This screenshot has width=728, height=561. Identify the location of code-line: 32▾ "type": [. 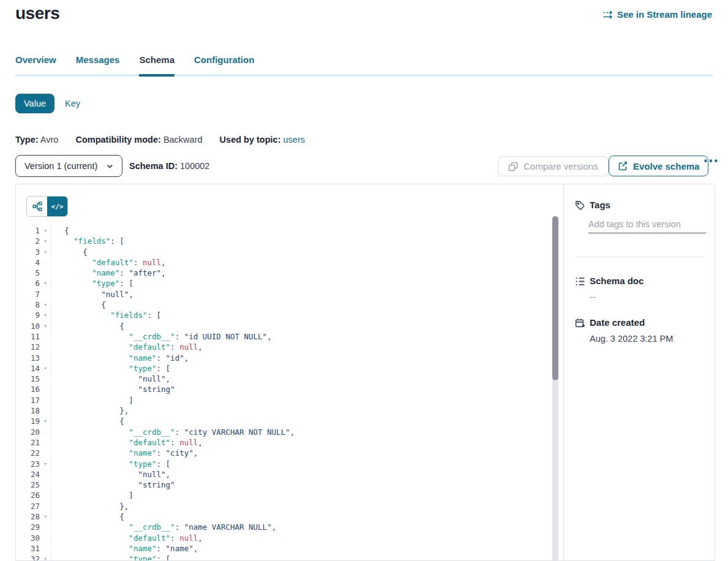
(284, 557).